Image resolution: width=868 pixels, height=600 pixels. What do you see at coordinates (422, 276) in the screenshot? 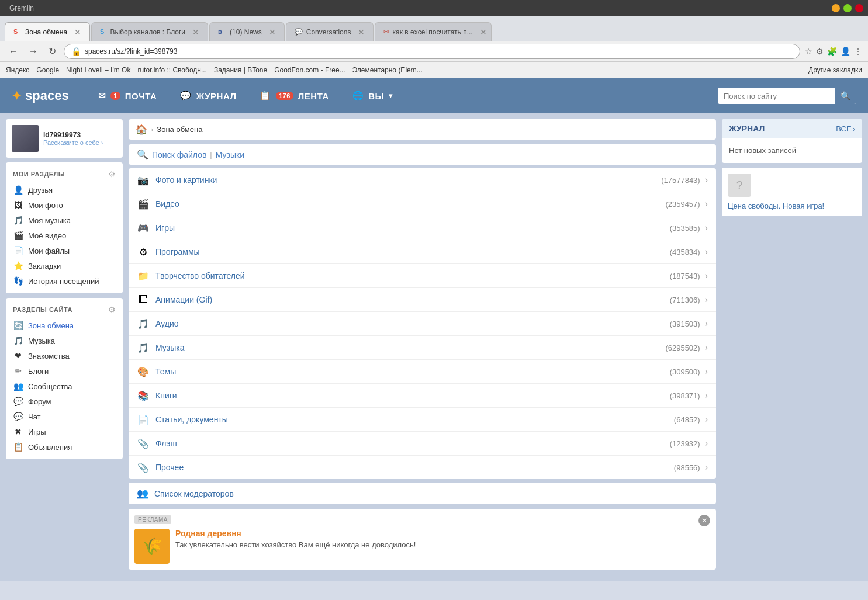
I see `category-creative: 📁 Творчество обитателей (187543) ›` at bounding box center [422, 276].